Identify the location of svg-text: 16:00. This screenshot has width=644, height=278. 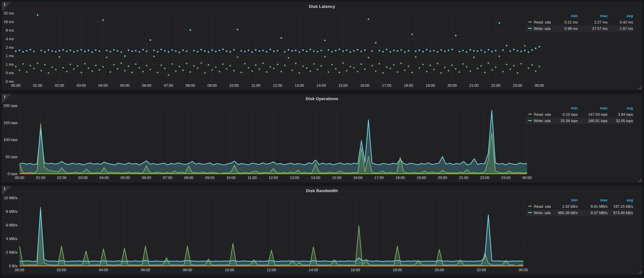
(356, 270).